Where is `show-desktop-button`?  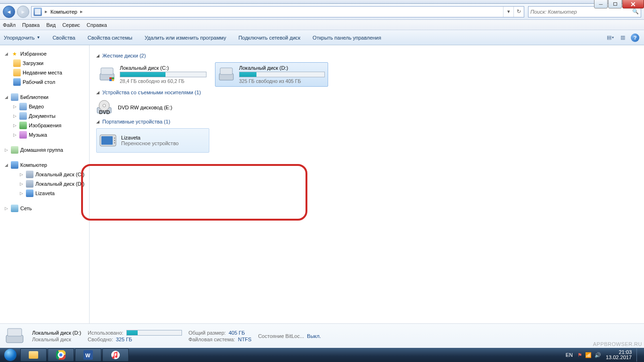 show-desktop-button is located at coordinates (638, 355).